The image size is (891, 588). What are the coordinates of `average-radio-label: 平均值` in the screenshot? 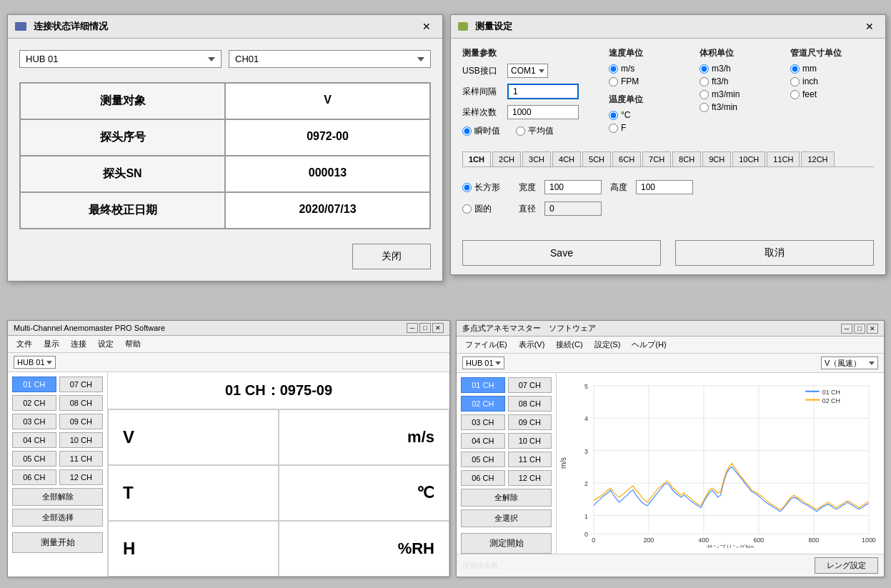 It's located at (534, 131).